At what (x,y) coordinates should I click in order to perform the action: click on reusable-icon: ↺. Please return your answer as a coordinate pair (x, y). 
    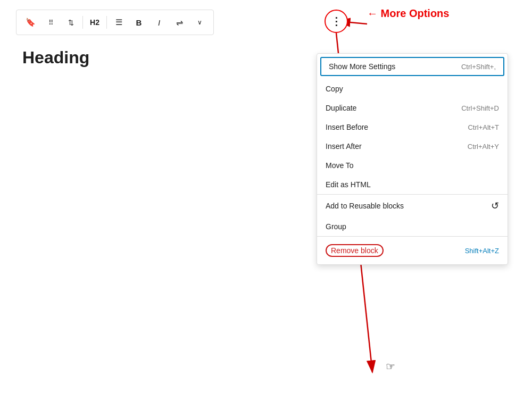
    Looking at the image, I should click on (495, 206).